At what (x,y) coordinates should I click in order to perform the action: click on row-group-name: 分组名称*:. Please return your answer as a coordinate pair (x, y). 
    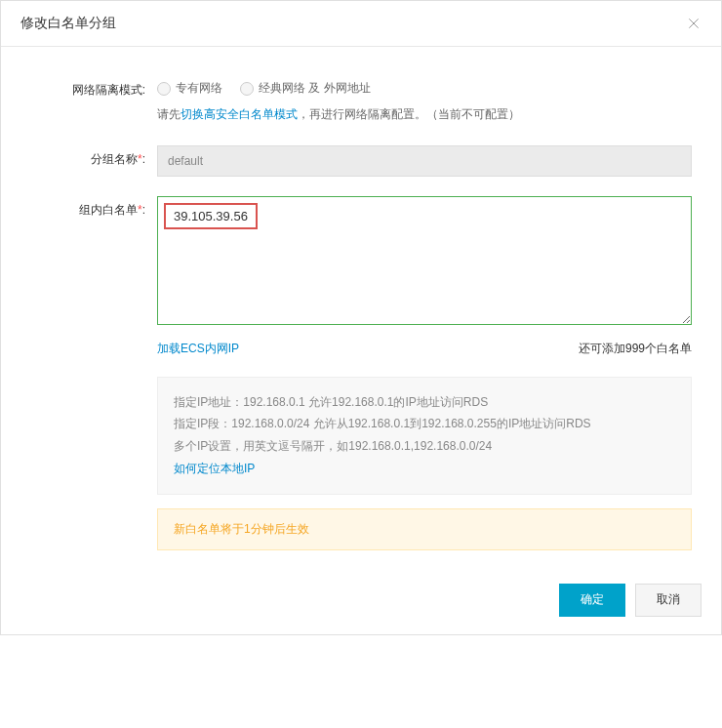
    Looking at the image, I should click on (361, 161).